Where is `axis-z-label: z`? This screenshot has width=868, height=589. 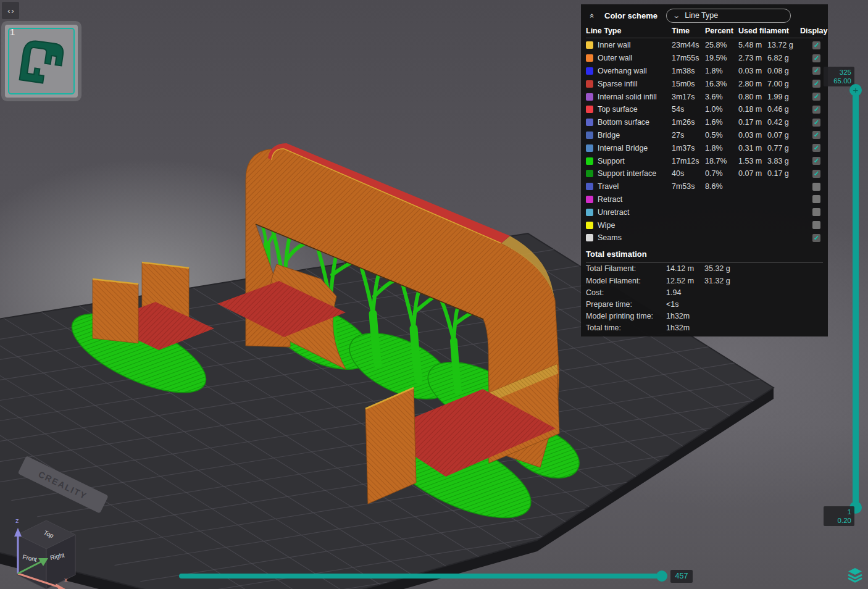 axis-z-label: z is located at coordinates (17, 520).